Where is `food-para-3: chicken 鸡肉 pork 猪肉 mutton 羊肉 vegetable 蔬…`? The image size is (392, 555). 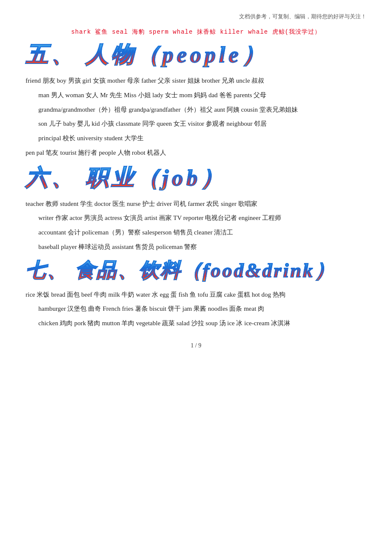 food-para-3: chicken 鸡肉 pork 猪肉 mutton 羊肉 vegetable 蔬… is located at coordinates (196, 324).